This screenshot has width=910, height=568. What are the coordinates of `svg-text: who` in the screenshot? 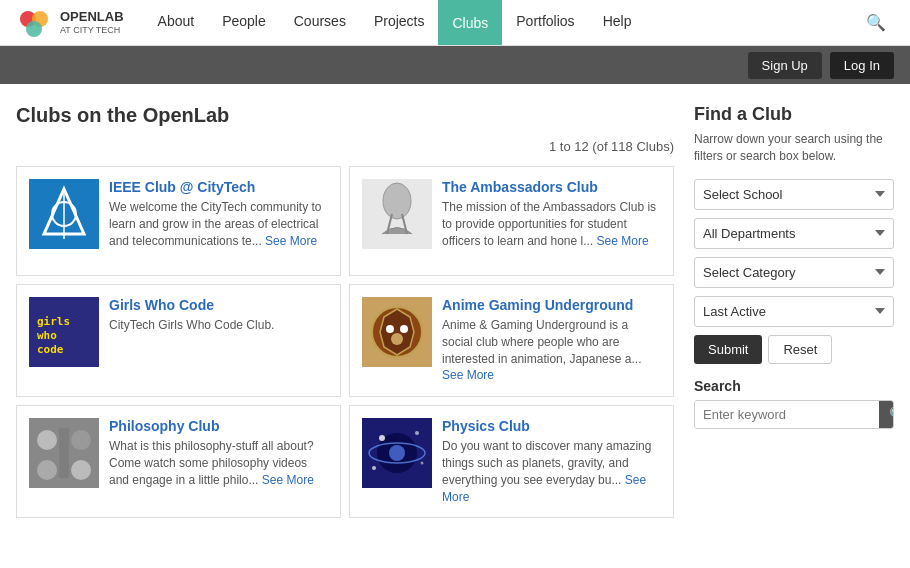 It's located at (47, 336).